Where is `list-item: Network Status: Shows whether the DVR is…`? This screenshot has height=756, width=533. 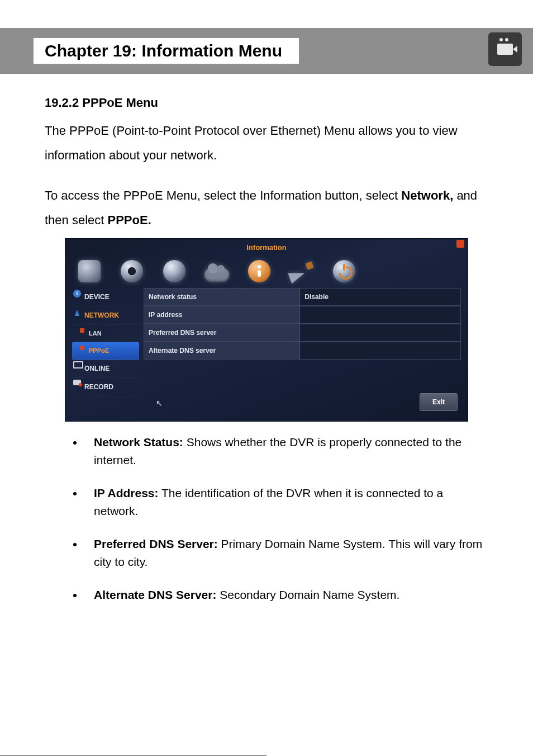 list-item: Network Status: Shows whether the DVR is… is located at coordinates (286, 451).